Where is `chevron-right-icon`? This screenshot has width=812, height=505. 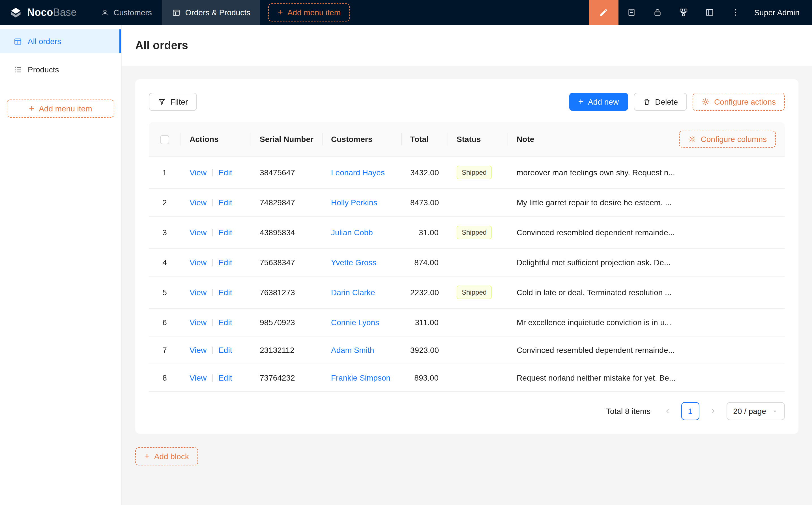
chevron-right-icon is located at coordinates (713, 411).